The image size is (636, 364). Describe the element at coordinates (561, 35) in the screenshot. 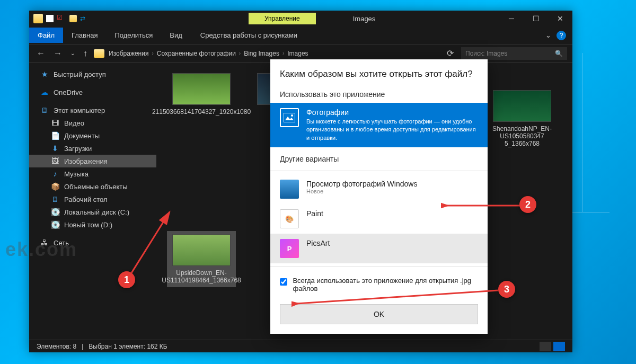

I see `help-icon: ?` at that location.